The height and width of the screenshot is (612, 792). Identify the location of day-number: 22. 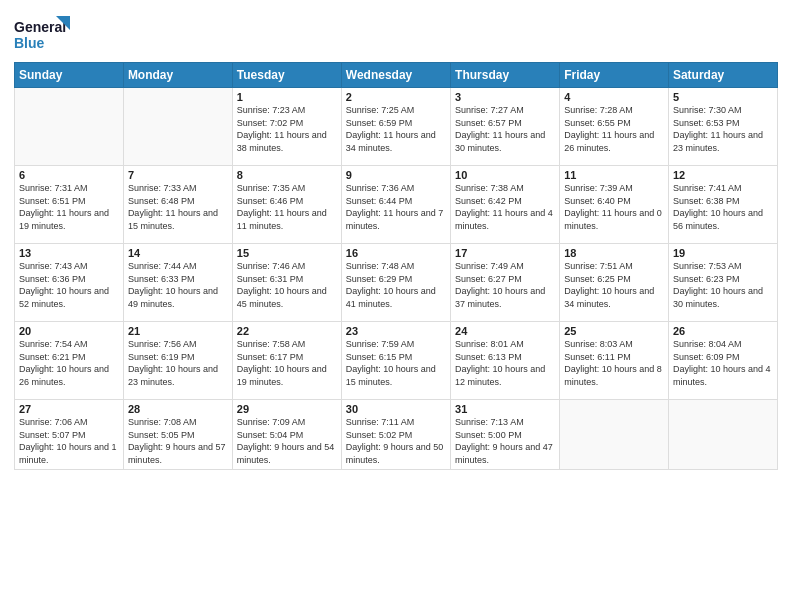
(287, 331).